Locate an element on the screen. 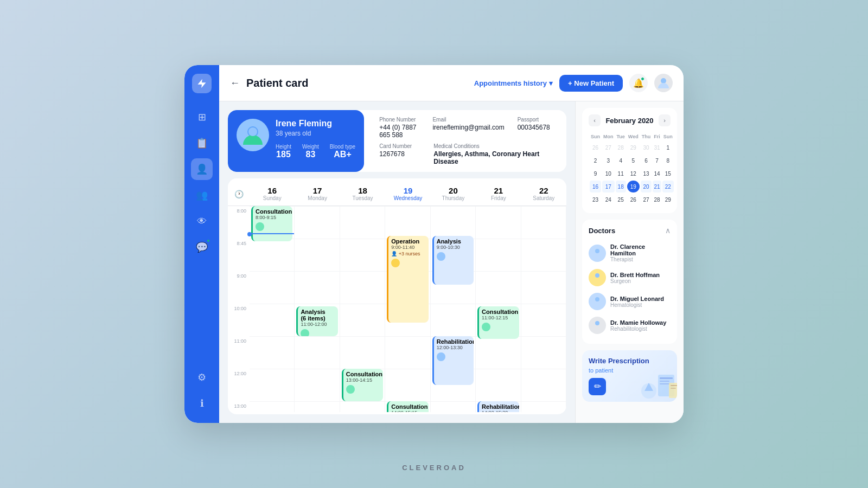  back-button: ← is located at coordinates (235, 84).